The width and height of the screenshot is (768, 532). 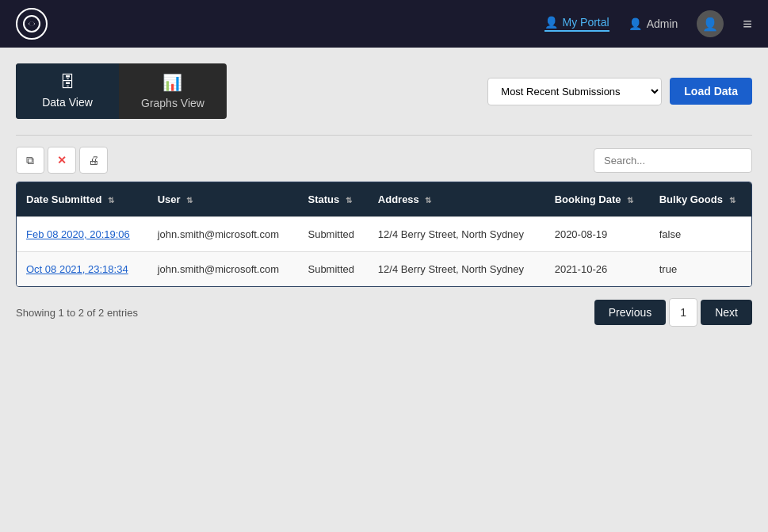 What do you see at coordinates (620, 92) in the screenshot?
I see `tab-controls: Most Recent Submissions All Submissions …` at bounding box center [620, 92].